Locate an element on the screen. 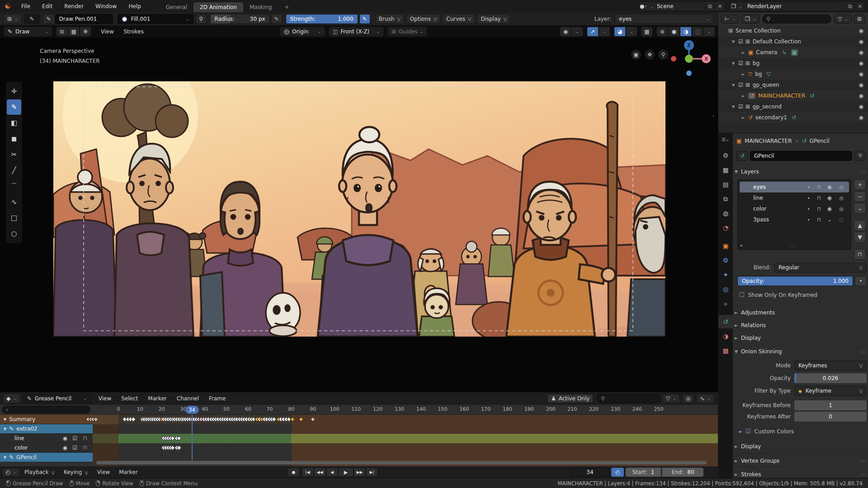 Image resolution: width=868 pixels, height=488 pixels. remove-layer-button: − is located at coordinates (860, 197).